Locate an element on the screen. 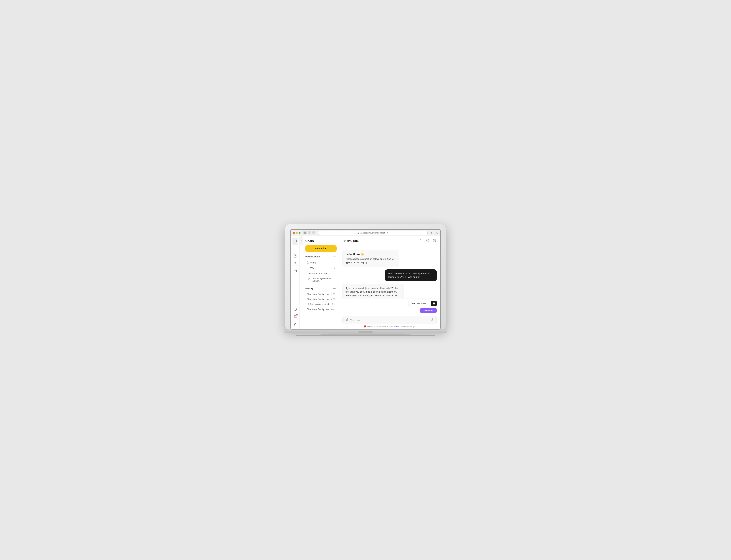  sidebar-collapse-button: › is located at coordinates (301, 241).